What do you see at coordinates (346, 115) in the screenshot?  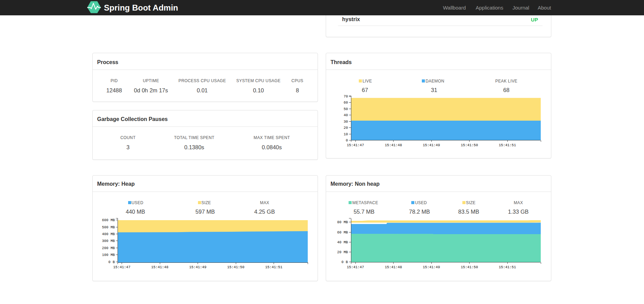 I see `svg-text: 40` at bounding box center [346, 115].